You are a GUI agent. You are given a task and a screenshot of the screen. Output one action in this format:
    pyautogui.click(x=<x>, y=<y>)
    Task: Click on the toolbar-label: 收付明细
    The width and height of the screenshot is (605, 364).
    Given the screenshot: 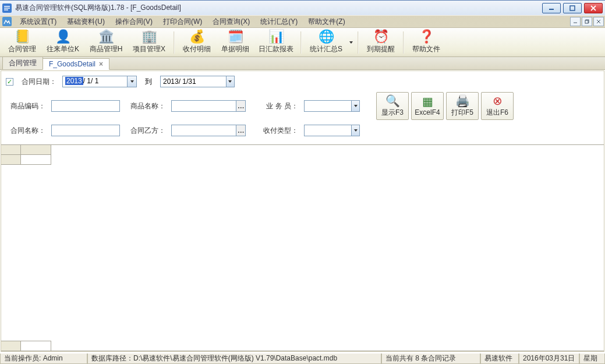 What is the action you would take?
    pyautogui.click(x=197, y=49)
    